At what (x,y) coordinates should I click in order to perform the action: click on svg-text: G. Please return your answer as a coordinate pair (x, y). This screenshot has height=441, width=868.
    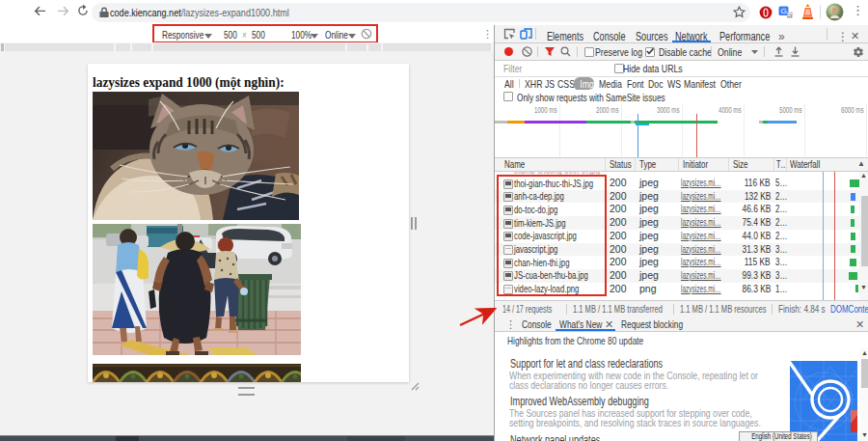
    Looking at the image, I should click on (783, 12).